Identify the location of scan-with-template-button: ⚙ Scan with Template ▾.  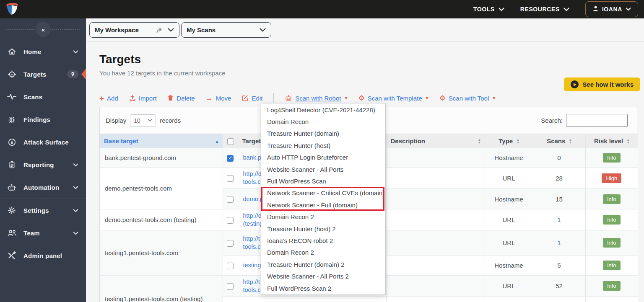
(393, 98).